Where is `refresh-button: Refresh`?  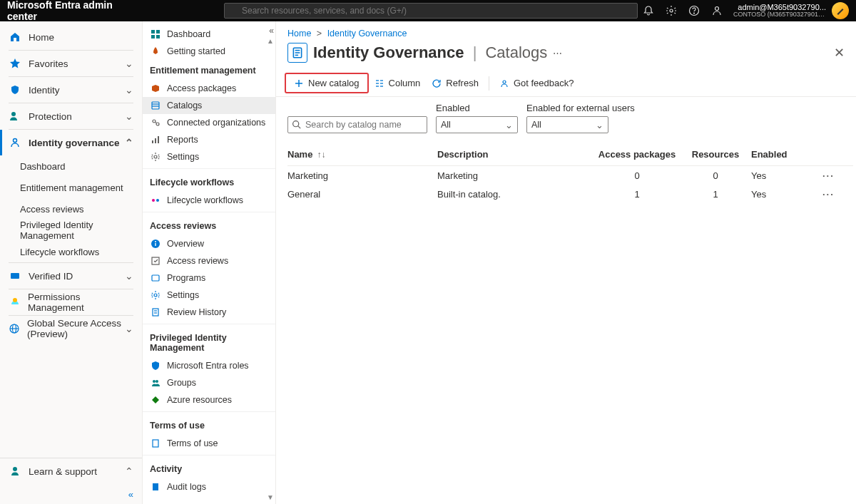 refresh-button: Refresh is located at coordinates (455, 83).